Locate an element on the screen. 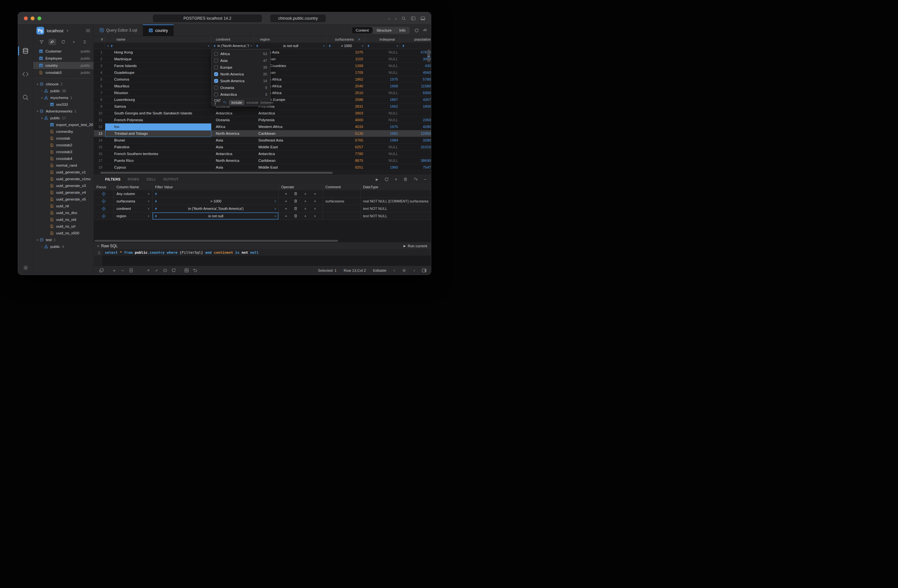  refresh-icon is located at coordinates (63, 42).